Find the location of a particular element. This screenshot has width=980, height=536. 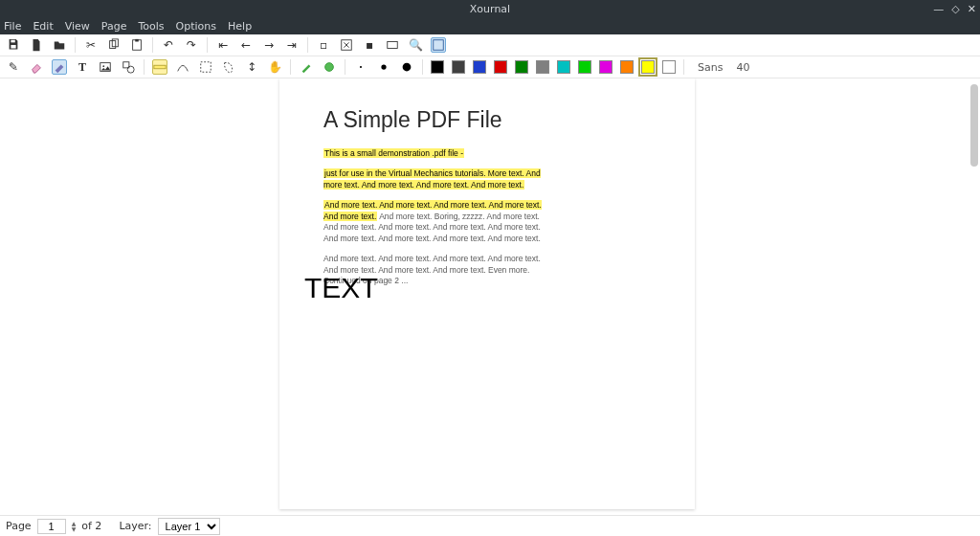

zoom-lens-icon: 🔍 is located at coordinates (415, 45).